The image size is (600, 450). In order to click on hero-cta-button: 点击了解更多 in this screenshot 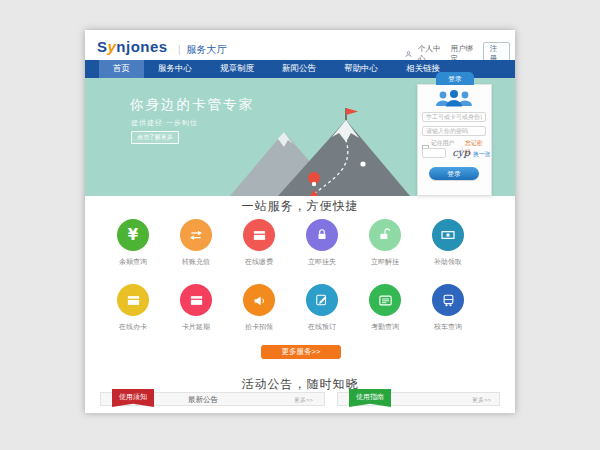, I will do `click(155, 138)`.